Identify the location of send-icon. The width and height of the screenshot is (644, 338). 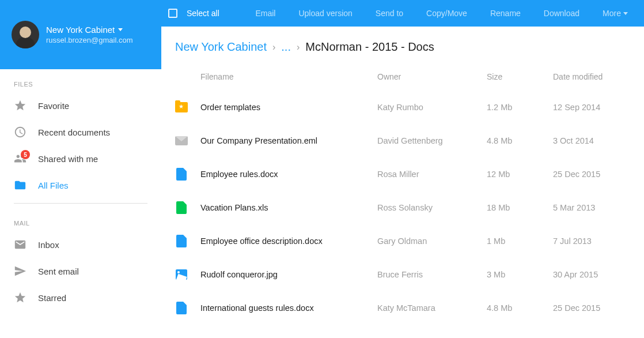
(20, 271).